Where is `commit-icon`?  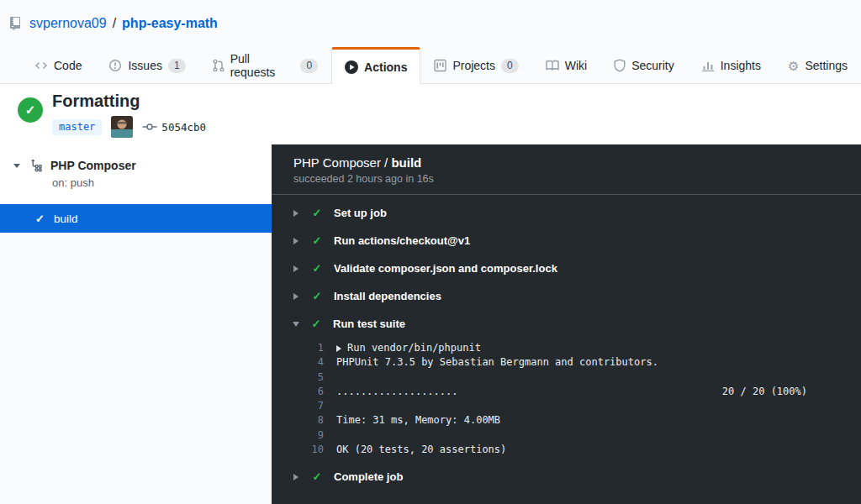
commit-icon is located at coordinates (150, 127).